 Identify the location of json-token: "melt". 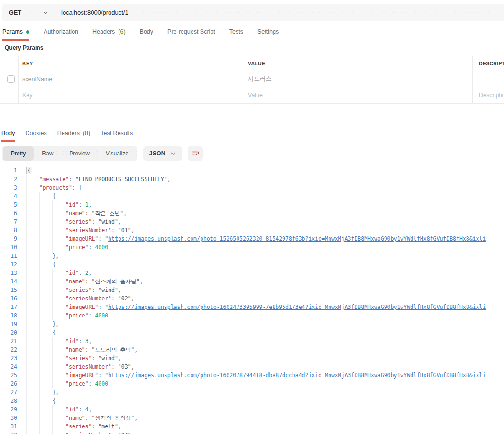
(108, 426).